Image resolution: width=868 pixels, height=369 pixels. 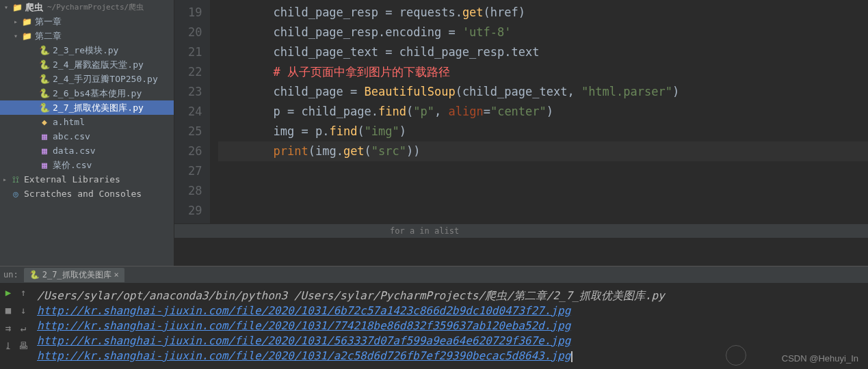 I want to click on scratches-consoles: ◎ Scratches and Consoles, so click(x=87, y=194).